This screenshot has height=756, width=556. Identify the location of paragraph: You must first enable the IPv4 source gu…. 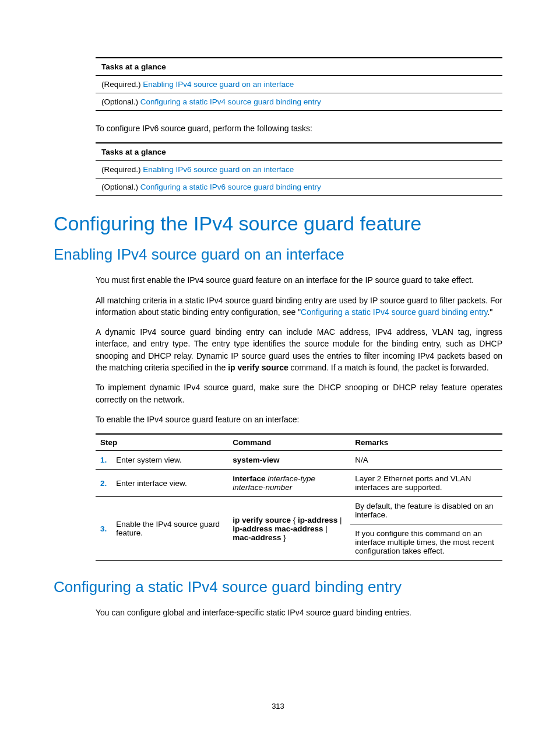
(299, 280).